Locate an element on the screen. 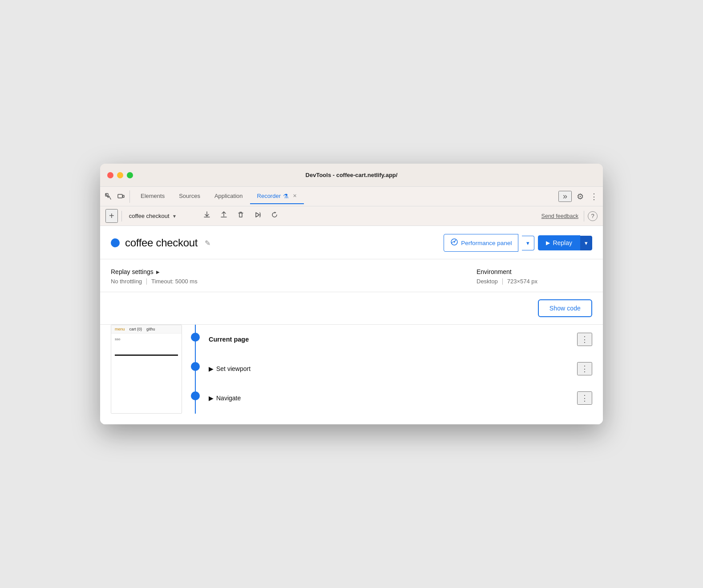  thumb-content: sso is located at coordinates (146, 346).